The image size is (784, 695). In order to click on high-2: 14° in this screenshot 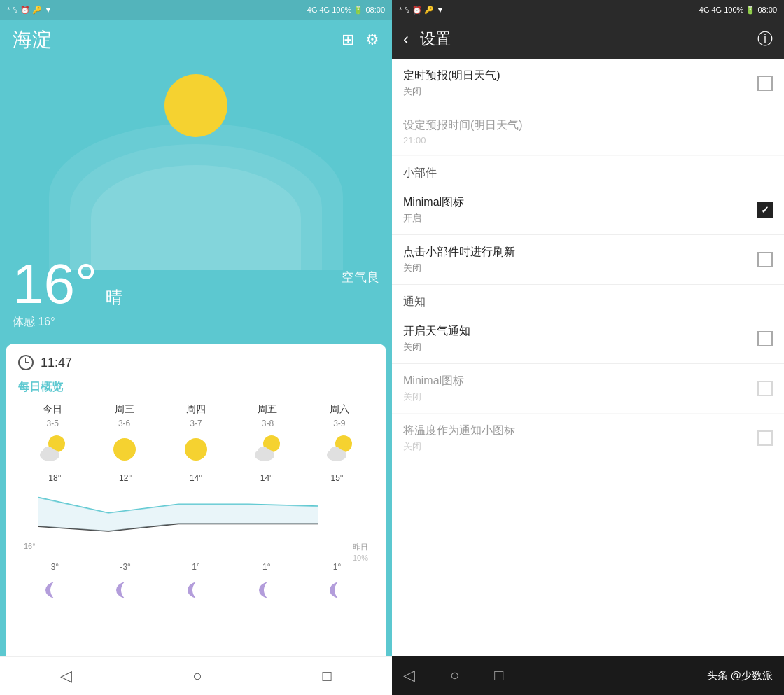, I will do `click(196, 478)`.